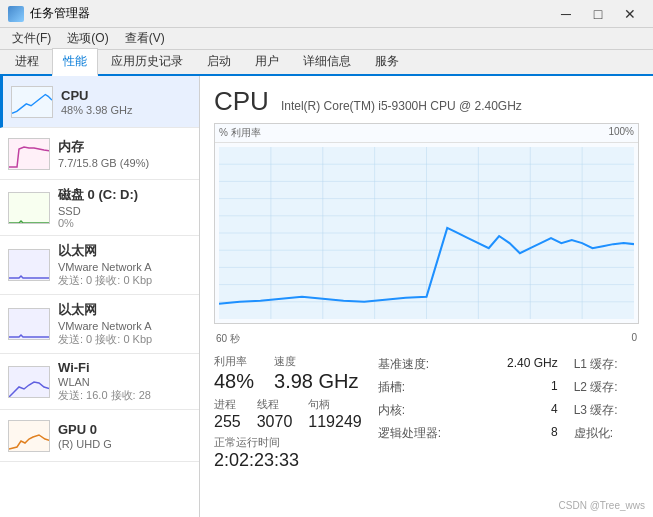 Image resolution: width=653 pixels, height=517 pixels. What do you see at coordinates (516, 413) in the screenshot?
I see `info-right: 基准速度: 2.40 GHz L1 缓存: 256 KB 插槽: 1 L2 缓存…` at bounding box center [516, 413].